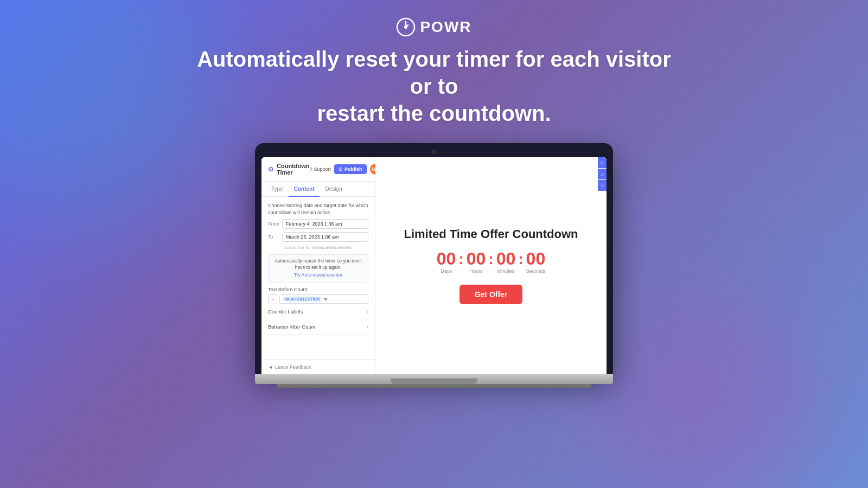 The image size is (868, 488). I want to click on laptop-camera, so click(434, 152).